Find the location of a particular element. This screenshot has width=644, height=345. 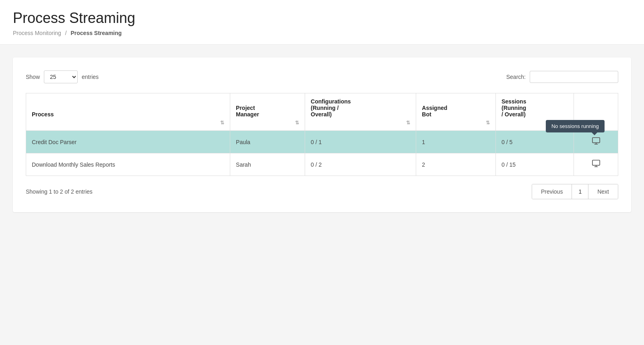

cell-configurations: 0 / 2 is located at coordinates (361, 165).